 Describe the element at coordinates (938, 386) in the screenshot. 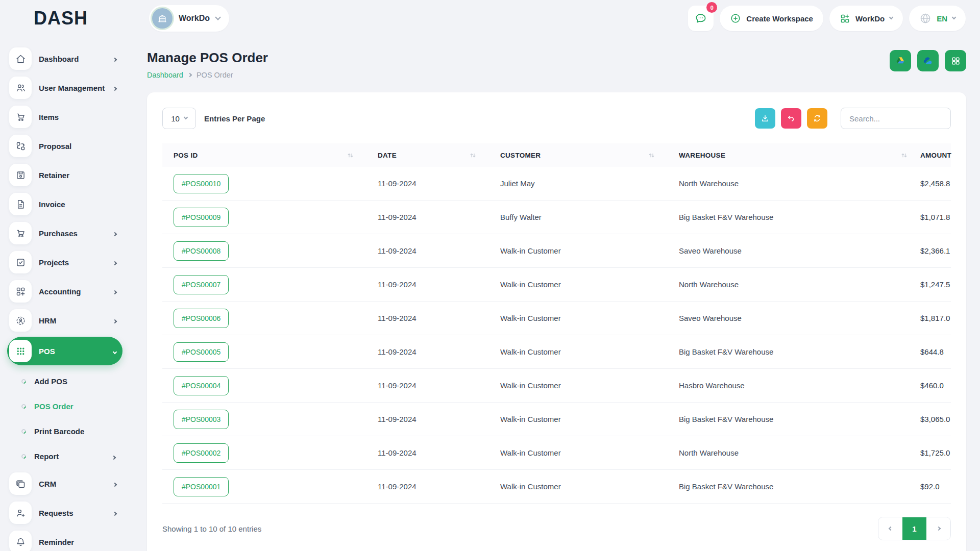

I see `amount-cell: $460.0` at that location.